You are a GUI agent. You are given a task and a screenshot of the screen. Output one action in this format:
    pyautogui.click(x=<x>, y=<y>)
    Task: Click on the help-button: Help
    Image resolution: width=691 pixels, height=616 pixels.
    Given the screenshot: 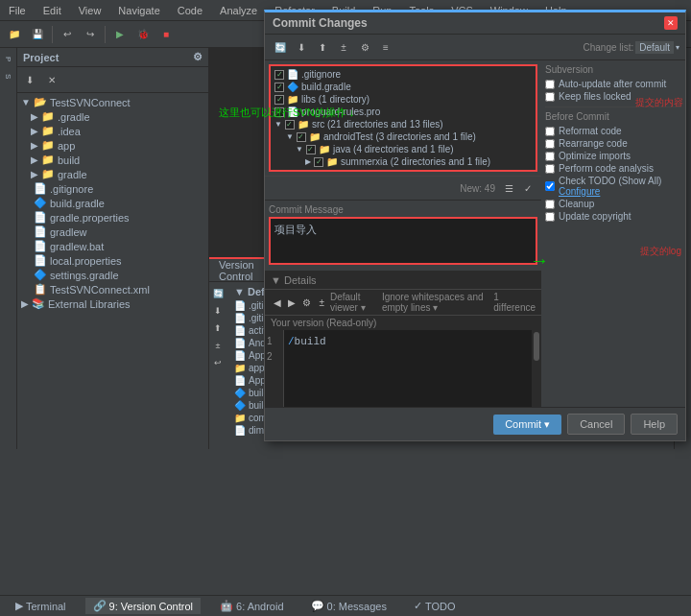 What is the action you would take?
    pyautogui.click(x=655, y=424)
    